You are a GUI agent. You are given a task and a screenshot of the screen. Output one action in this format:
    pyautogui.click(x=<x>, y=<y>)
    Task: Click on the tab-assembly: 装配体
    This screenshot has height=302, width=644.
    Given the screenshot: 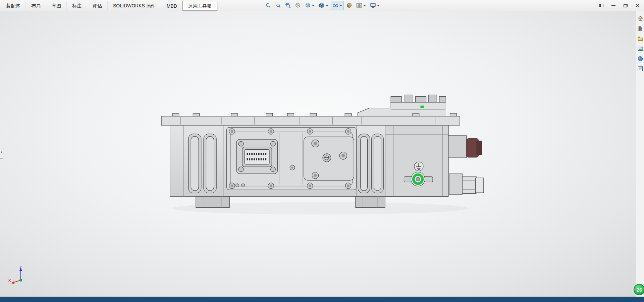 What is the action you would take?
    pyautogui.click(x=13, y=6)
    